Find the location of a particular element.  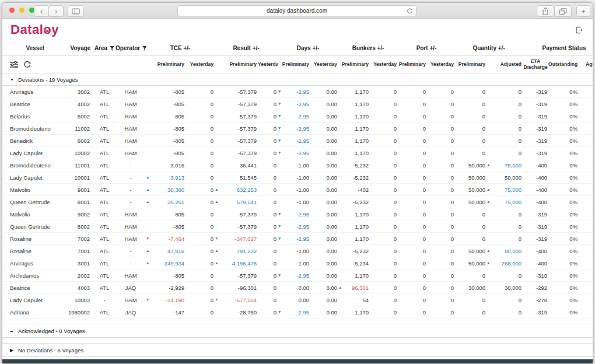

dataloy-logo: Dataloy is located at coordinates (35, 30).